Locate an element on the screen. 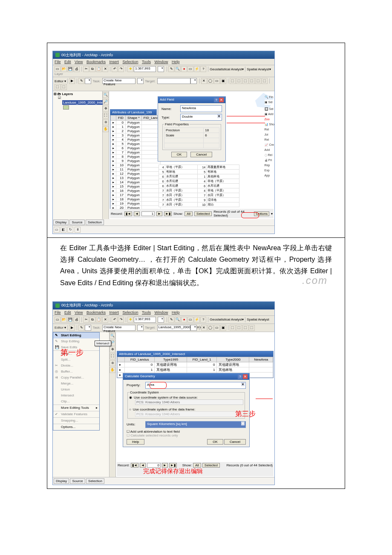 Image resolution: width=392 pixels, height=555 pixels. union-item: Union is located at coordinates (76, 390).